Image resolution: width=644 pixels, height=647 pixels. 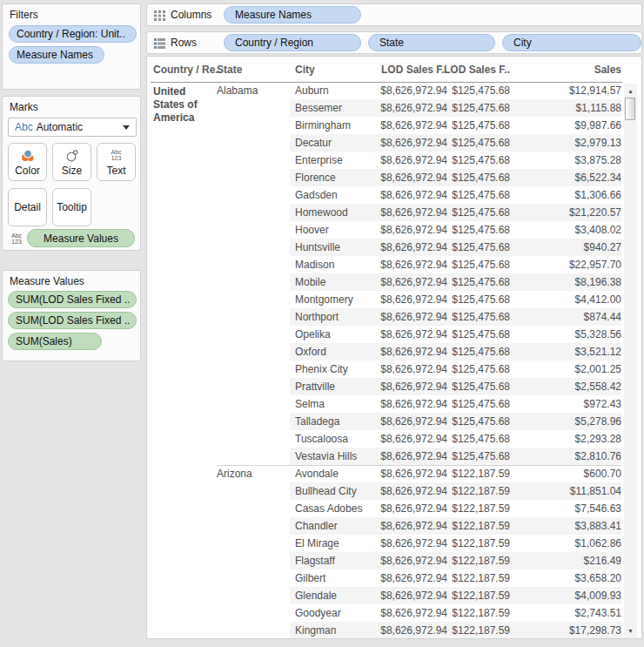 What do you see at coordinates (55, 341) in the screenshot?
I see `mv-pill-sum-sales: SUM(Sales)` at bounding box center [55, 341].